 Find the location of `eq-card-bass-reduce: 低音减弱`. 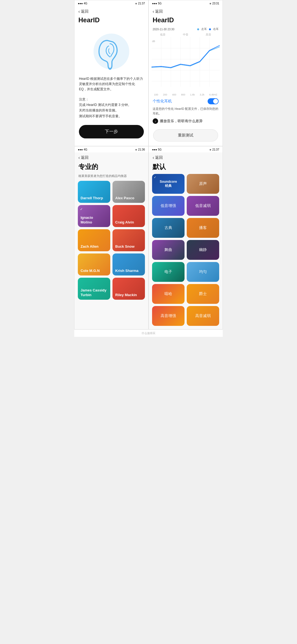

eq-card-bass-reduce: 低音减弱 is located at coordinates (203, 206).